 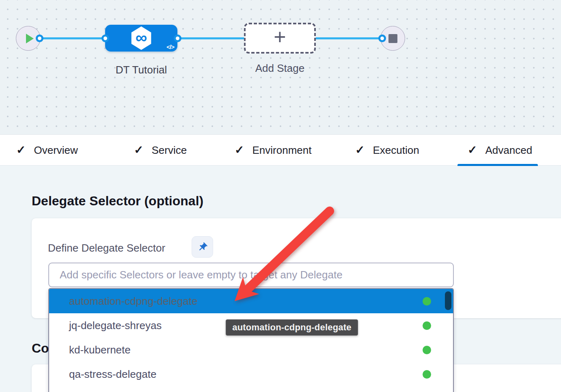 What do you see at coordinates (280, 150) in the screenshot?
I see `stage-config-tabs: ✓ Overview ✓ Service ✓ Environment ✓ Exe…` at bounding box center [280, 150].